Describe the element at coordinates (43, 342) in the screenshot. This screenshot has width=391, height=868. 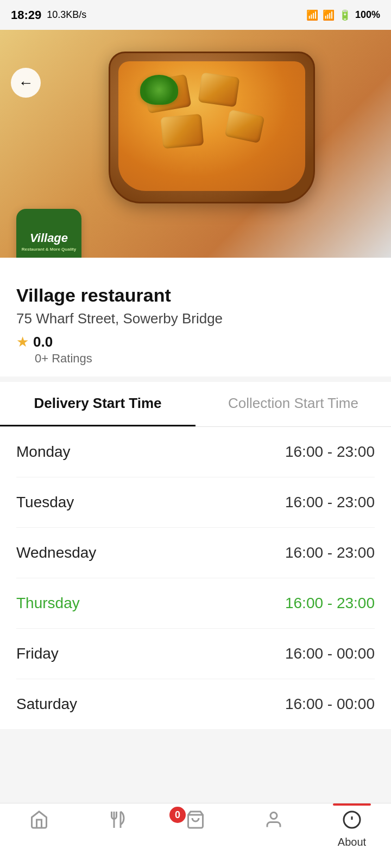
I see `rating-number: 0.0` at that location.